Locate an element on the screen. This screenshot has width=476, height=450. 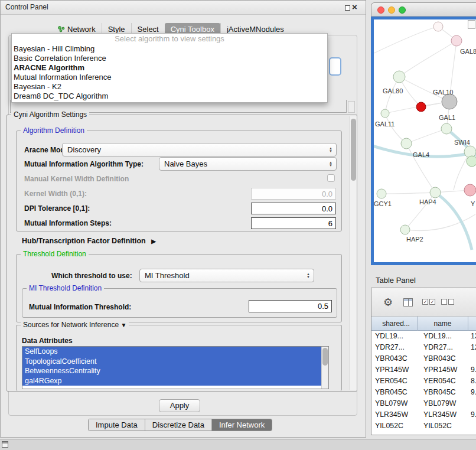
network-window-titlebar is located at coordinates (423, 9).